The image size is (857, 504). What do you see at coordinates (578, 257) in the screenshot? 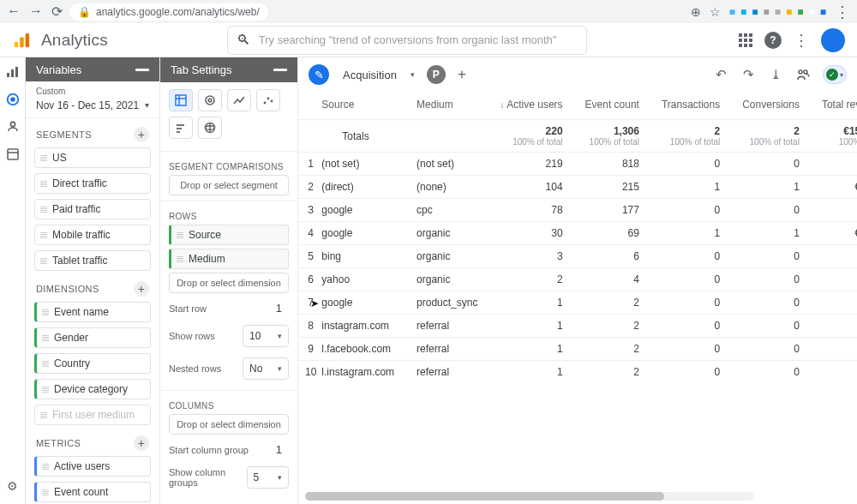
I see `table-row: 5bingorganic3600` at bounding box center [578, 257].